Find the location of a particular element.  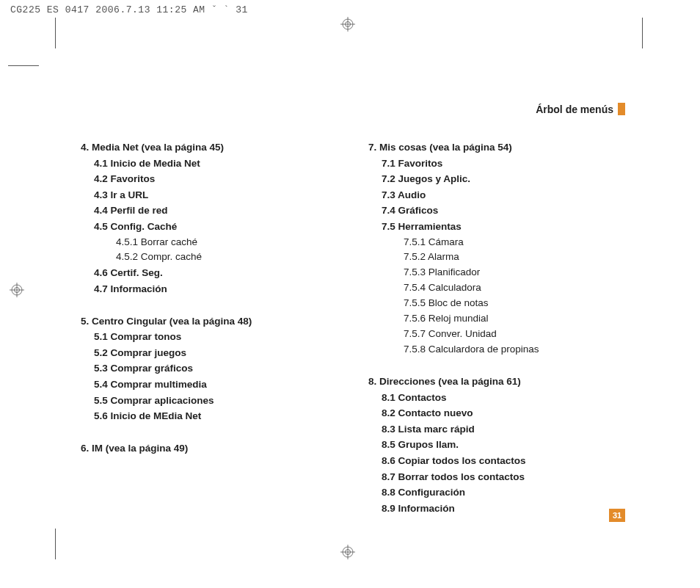

menu-item: 5.2 Comprar juegos is located at coordinates (206, 353).